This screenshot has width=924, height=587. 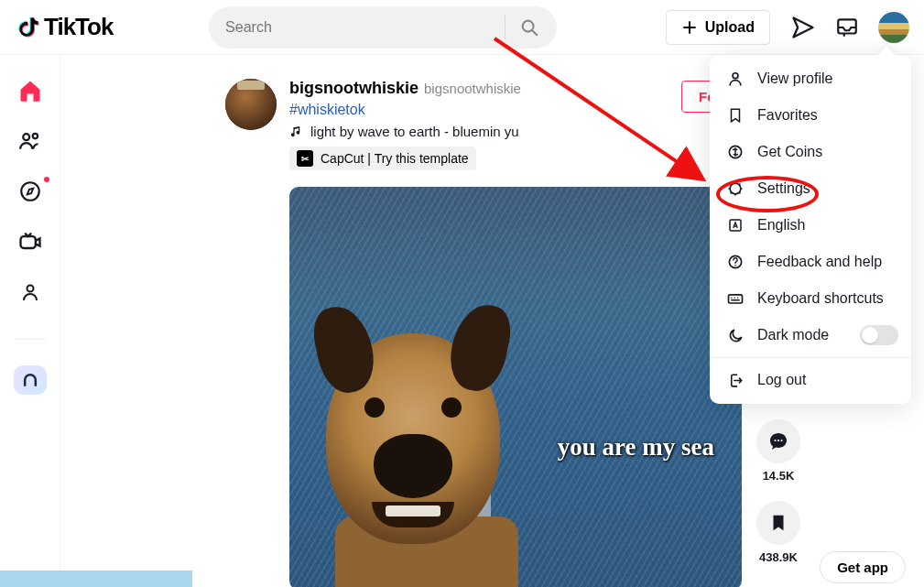 What do you see at coordinates (778, 441) in the screenshot?
I see `comment-icon` at bounding box center [778, 441].